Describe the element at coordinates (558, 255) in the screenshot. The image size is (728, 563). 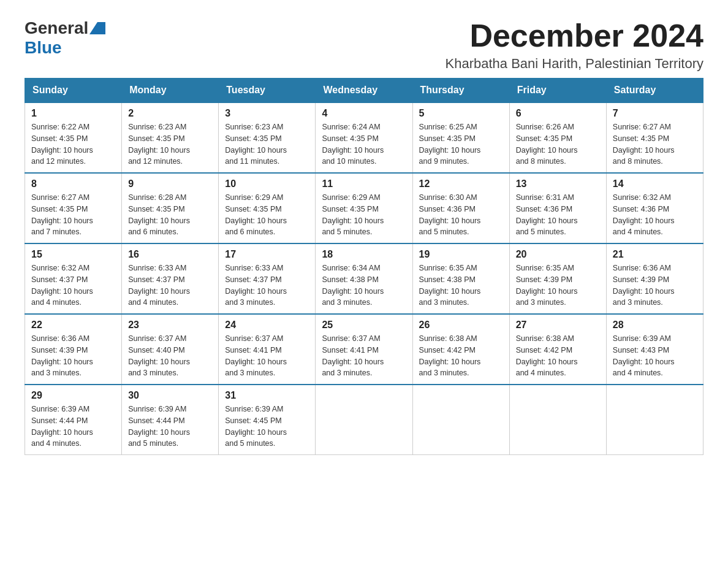
I see `day-number: 20` at that location.